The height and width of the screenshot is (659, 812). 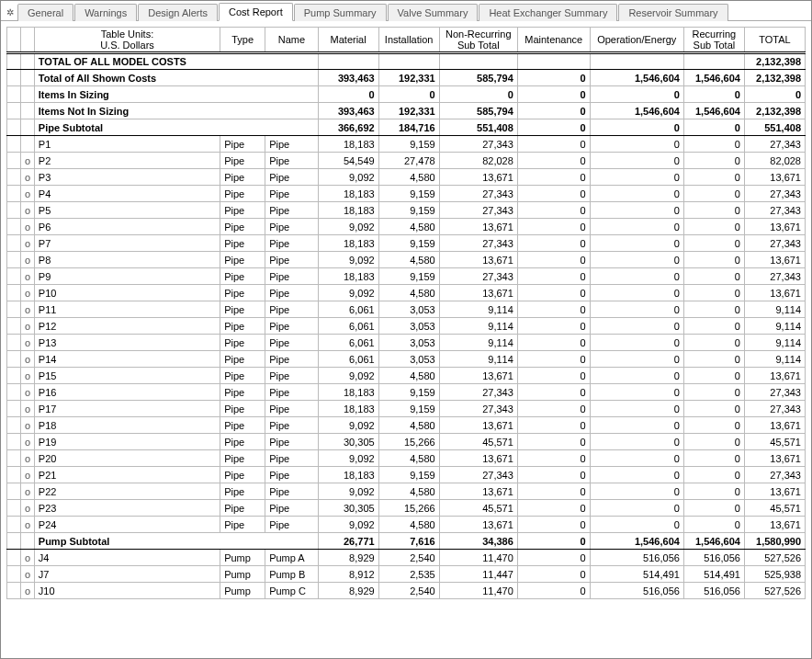 I want to click on row-pump-J4-blank, so click(x=15, y=558).